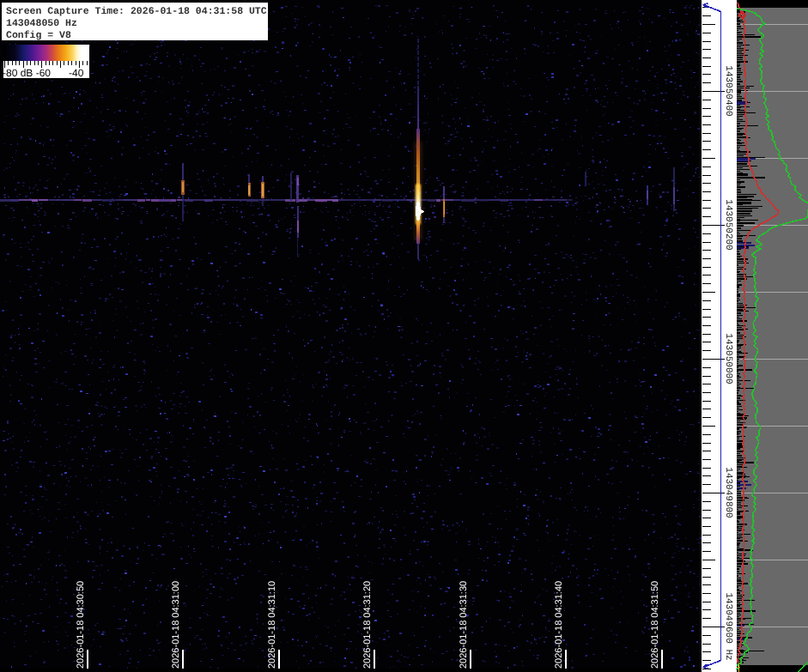 The height and width of the screenshot is (672, 808). Describe the element at coordinates (368, 625) in the screenshot. I see `svg-text: 2026-01-18 04:31:20` at that location.